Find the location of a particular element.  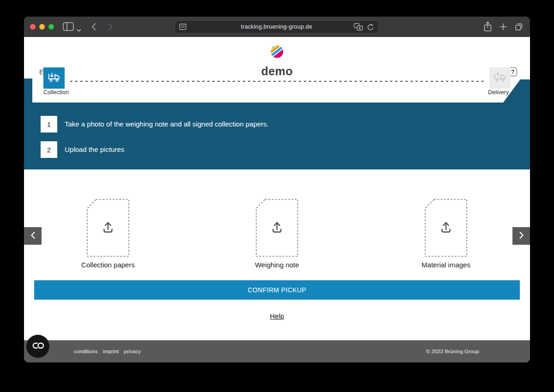

instruction-2-text: Upload the pictures is located at coordinates (94, 150).